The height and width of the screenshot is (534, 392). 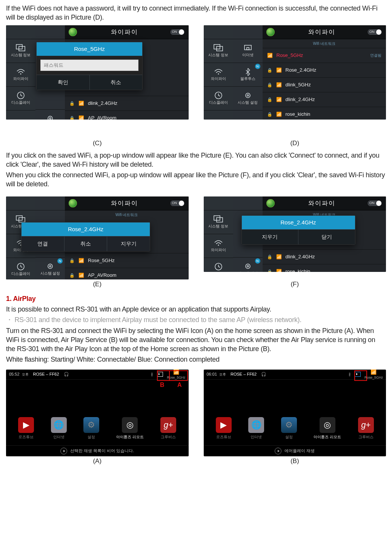 What do you see at coordinates (43, 244) in the screenshot?
I see `connect-button: 연결` at bounding box center [43, 244].